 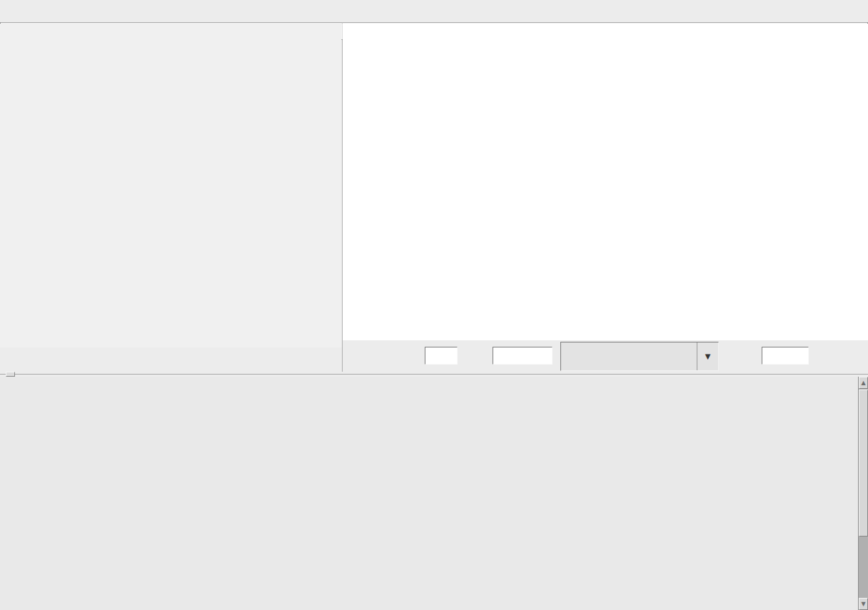 What do you see at coordinates (640, 357) in the screenshot?
I see `lineshape-combobox: ▼` at bounding box center [640, 357].